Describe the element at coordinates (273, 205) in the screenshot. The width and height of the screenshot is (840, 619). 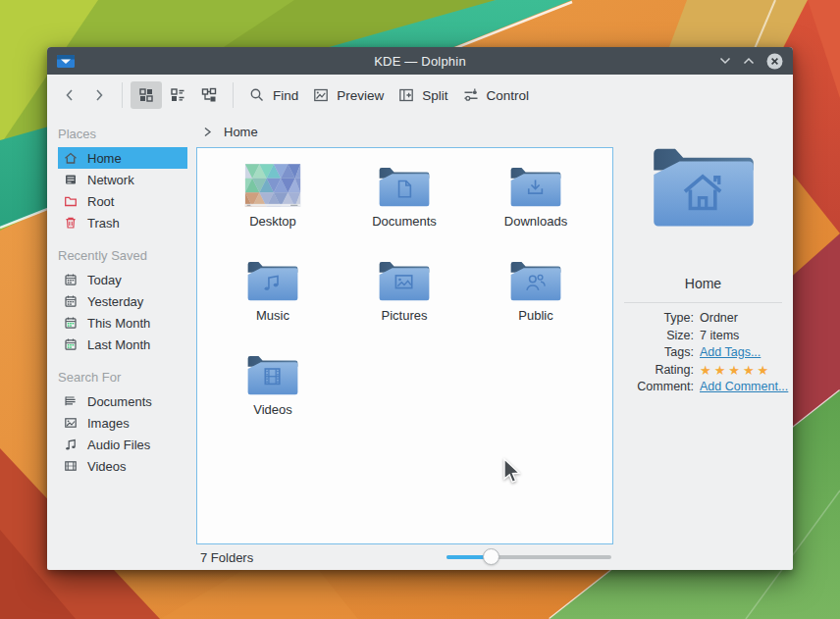
I see `folder-item-desktop: Desktop` at that location.